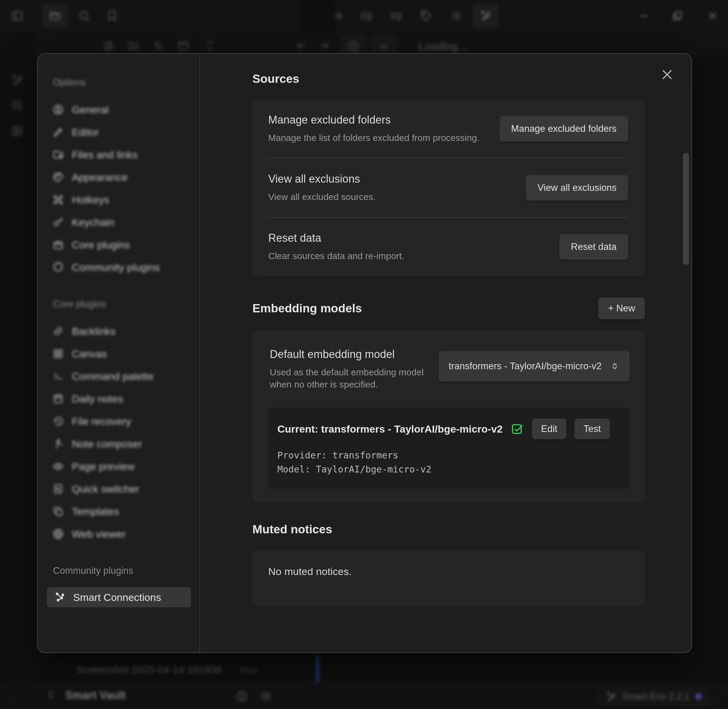  What do you see at coordinates (118, 178) in the screenshot?
I see `options-group: Options General Editor Files and links A…` at bounding box center [118, 178].